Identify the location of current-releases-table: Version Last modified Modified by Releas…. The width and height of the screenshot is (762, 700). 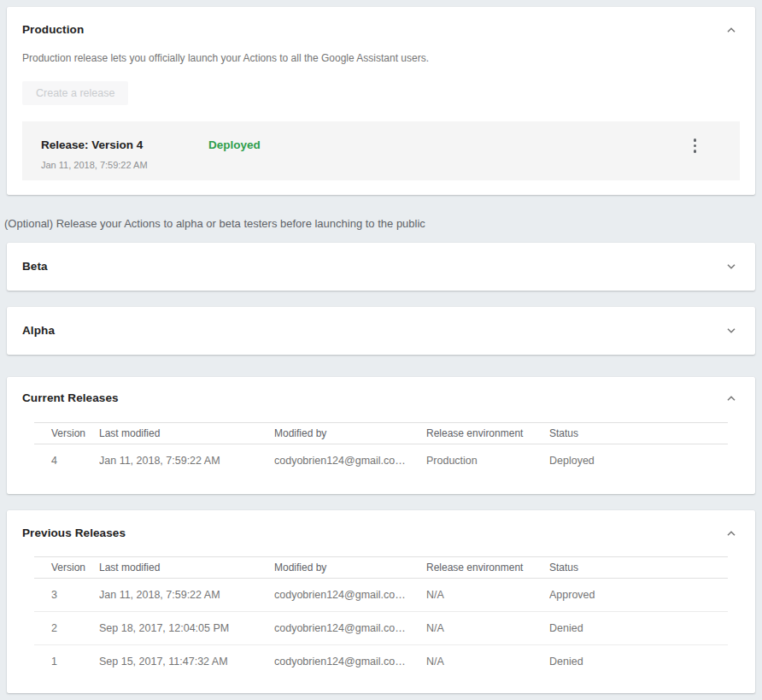
(381, 450).